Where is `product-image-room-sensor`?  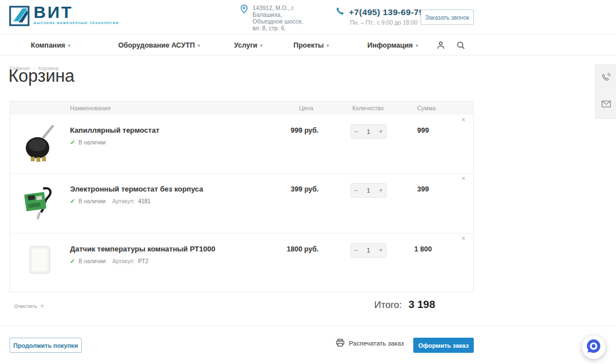 product-image-room-sensor is located at coordinates (40, 262).